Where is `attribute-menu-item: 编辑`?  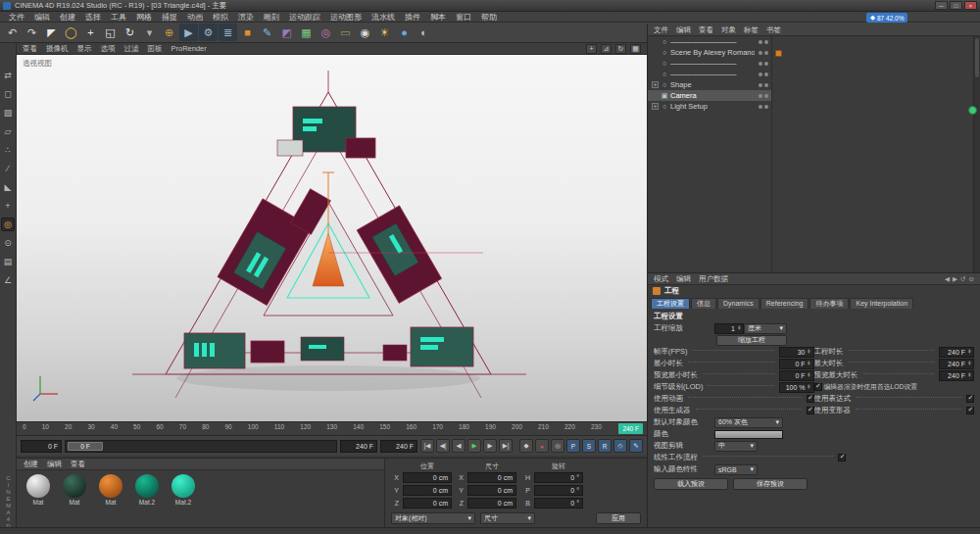 attribute-menu-item: 编辑 is located at coordinates (684, 278).